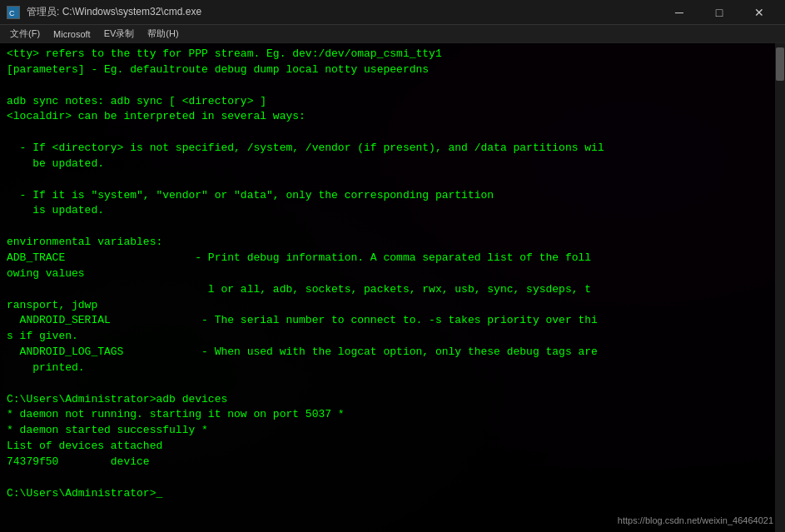 This screenshot has width=785, height=532. Describe the element at coordinates (104, 12) in the screenshot. I see `title-bar-left: C 管理员: C:\Windows\system32\cmd.exe` at that location.